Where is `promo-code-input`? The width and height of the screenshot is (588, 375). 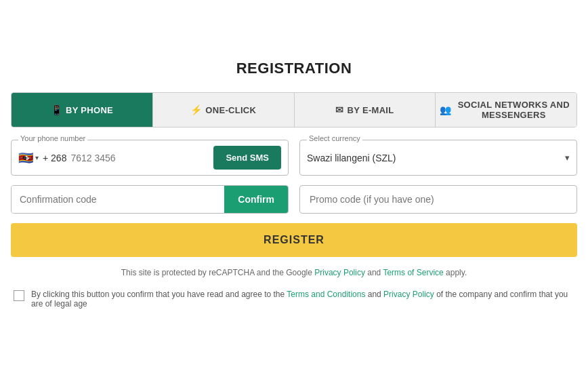
promo-code-input is located at coordinates (438, 199).